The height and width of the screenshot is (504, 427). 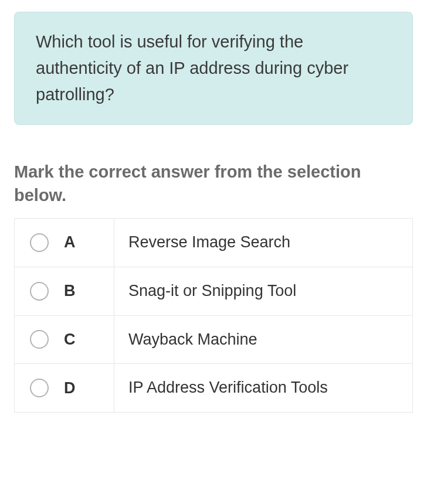 I want to click on option-letter: D, so click(x=70, y=388).